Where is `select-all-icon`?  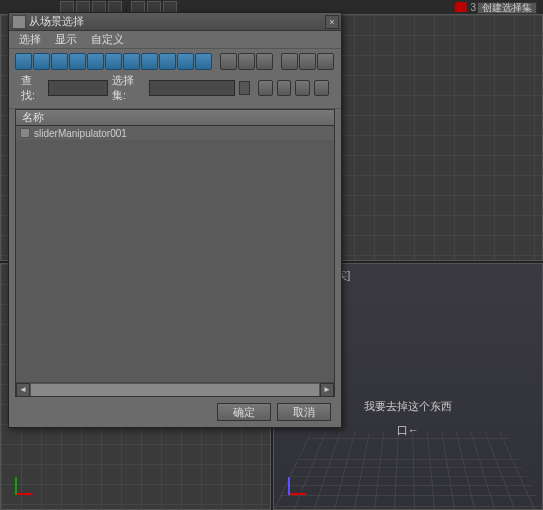
select-all-icon is located at coordinates (228, 62).